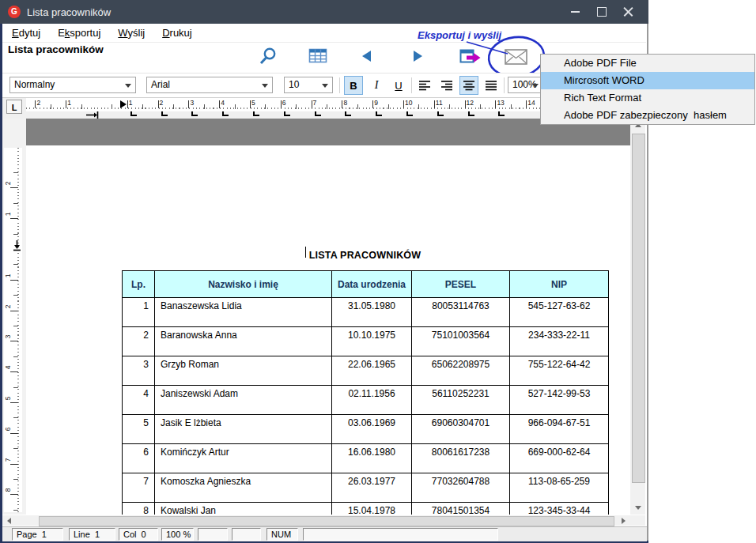 The width and height of the screenshot is (756, 543). Describe the element at coordinates (425, 85) in the screenshot. I see `align-left-button` at that location.